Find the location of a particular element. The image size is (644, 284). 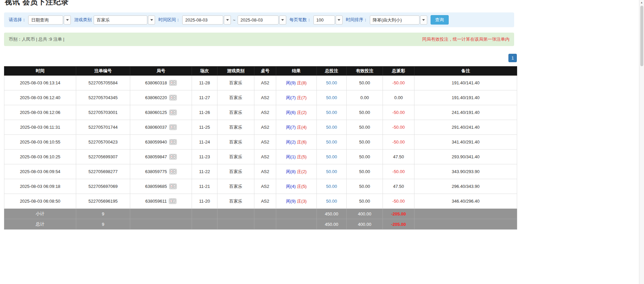

result-player: 闲(2) is located at coordinates (291, 142).